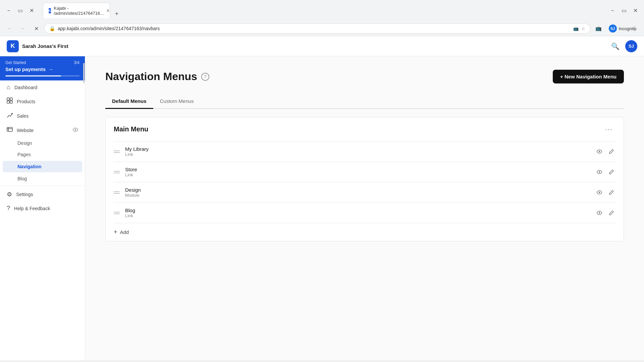  I want to click on address-bar-row: ← → ✕ 🔒 app.kajabi.com/admin/sites/21476…, so click(322, 28).